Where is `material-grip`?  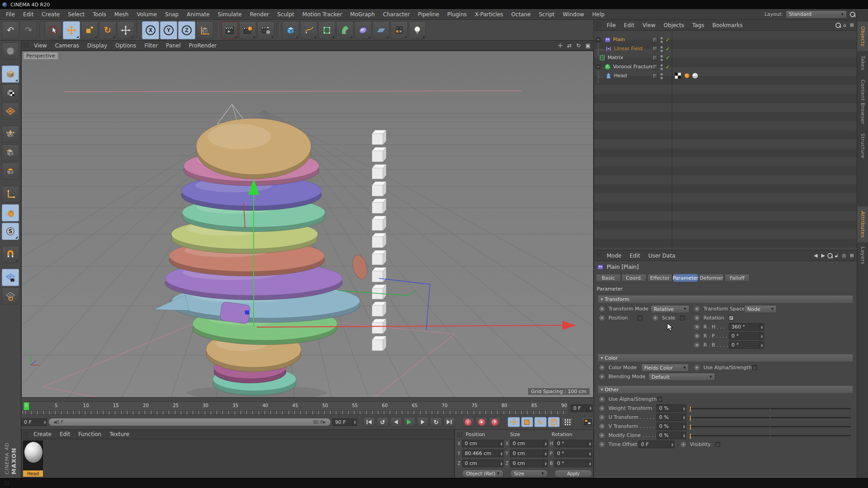
material-grip is located at coordinates (25, 435).